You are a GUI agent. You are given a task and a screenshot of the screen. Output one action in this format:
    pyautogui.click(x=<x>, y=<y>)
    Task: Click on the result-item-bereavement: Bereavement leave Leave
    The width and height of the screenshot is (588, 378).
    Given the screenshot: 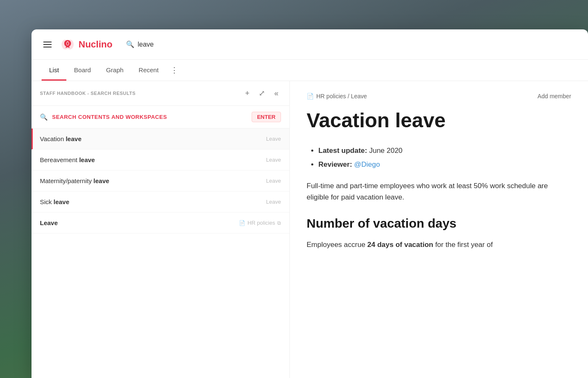 What is the action you would take?
    pyautogui.click(x=160, y=160)
    